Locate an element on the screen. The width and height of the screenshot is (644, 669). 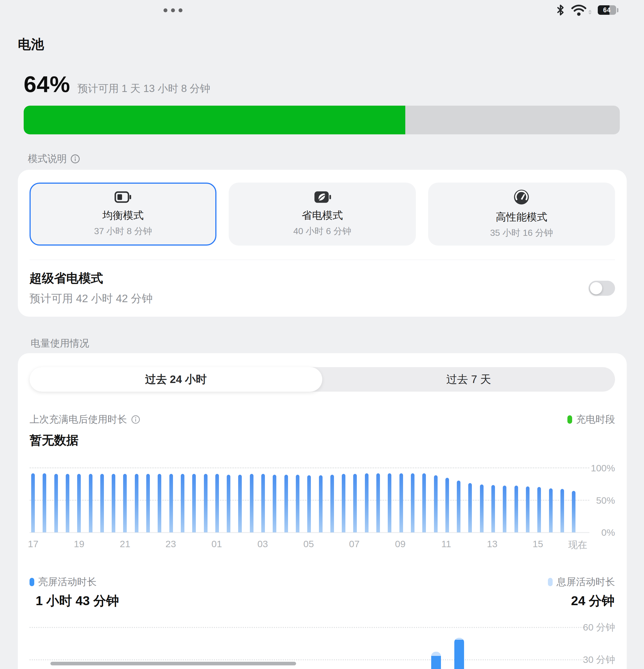
super-power-saving-estimate: 预计可用 42 小时 42 分钟 is located at coordinates (91, 299).